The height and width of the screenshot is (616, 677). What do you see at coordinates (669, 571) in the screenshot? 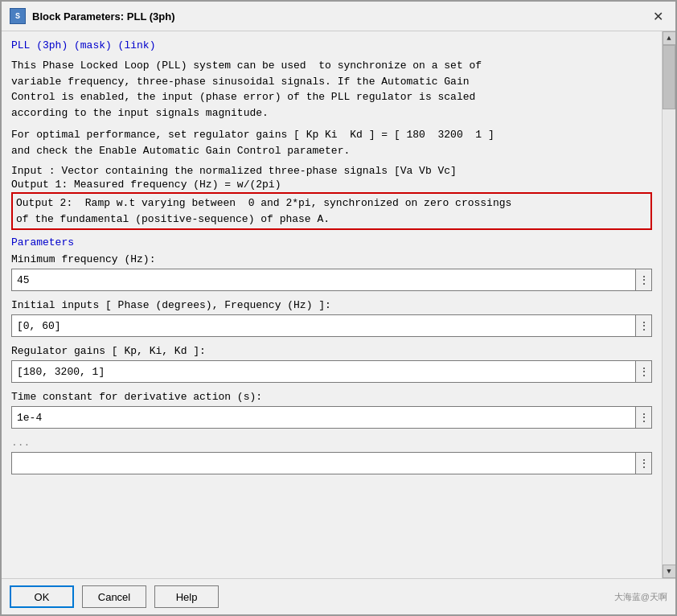
I see `scroll-down-arrow: ▼` at bounding box center [669, 571].